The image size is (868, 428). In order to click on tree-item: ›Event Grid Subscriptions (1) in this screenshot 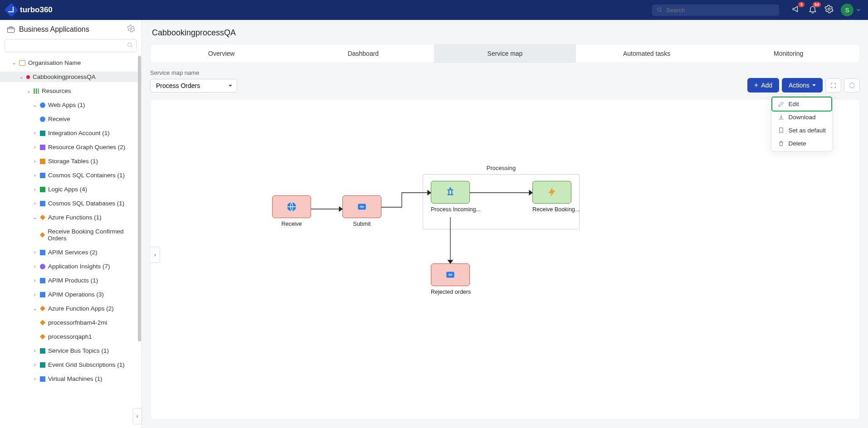, I will do `click(71, 365)`.